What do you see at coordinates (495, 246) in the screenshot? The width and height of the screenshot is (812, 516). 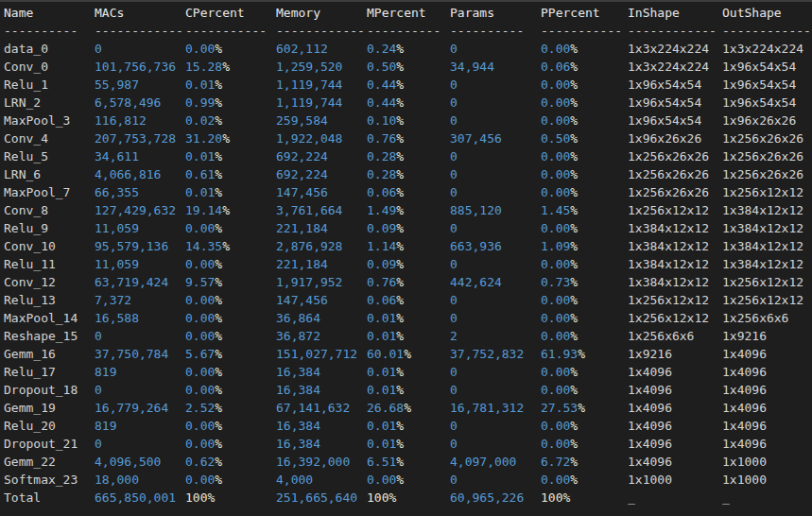 I see `cell-params: 663,936` at bounding box center [495, 246].